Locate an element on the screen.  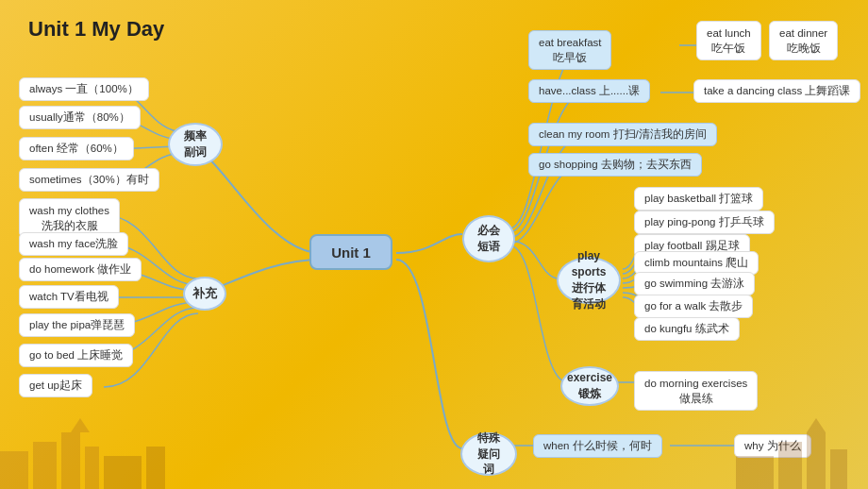
item-eat-breakfast: eat breakfast 吃早饭 is located at coordinates (570, 50).